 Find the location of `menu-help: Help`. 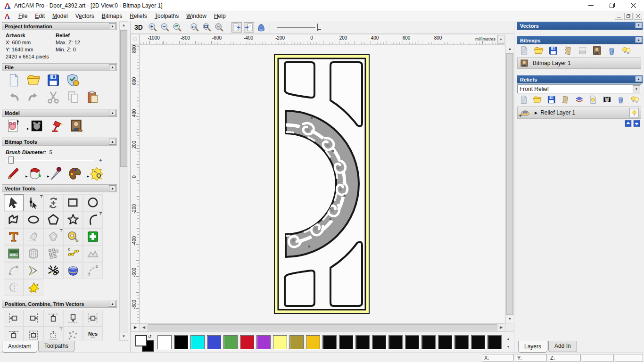

menu-help: Help is located at coordinates (220, 16).